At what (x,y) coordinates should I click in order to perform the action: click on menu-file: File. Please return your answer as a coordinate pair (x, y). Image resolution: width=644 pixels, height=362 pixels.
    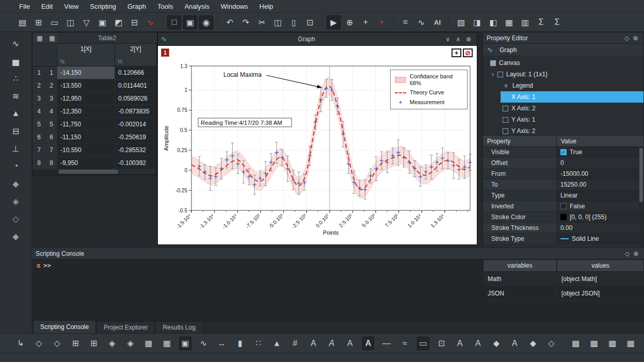
    Looking at the image, I should click on (25, 6).